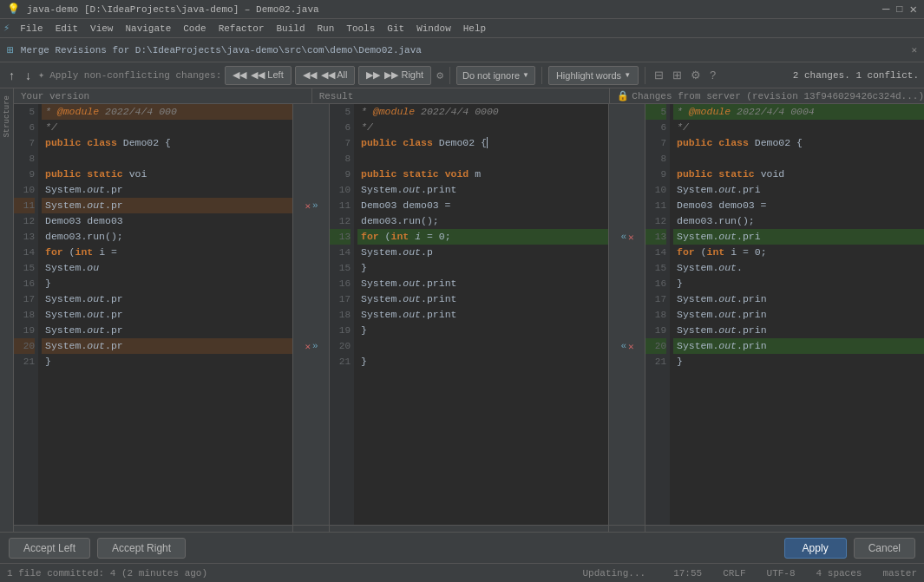  What do you see at coordinates (316, 206) in the screenshot?
I see `left-gutter-arrow-11: »` at bounding box center [316, 206].